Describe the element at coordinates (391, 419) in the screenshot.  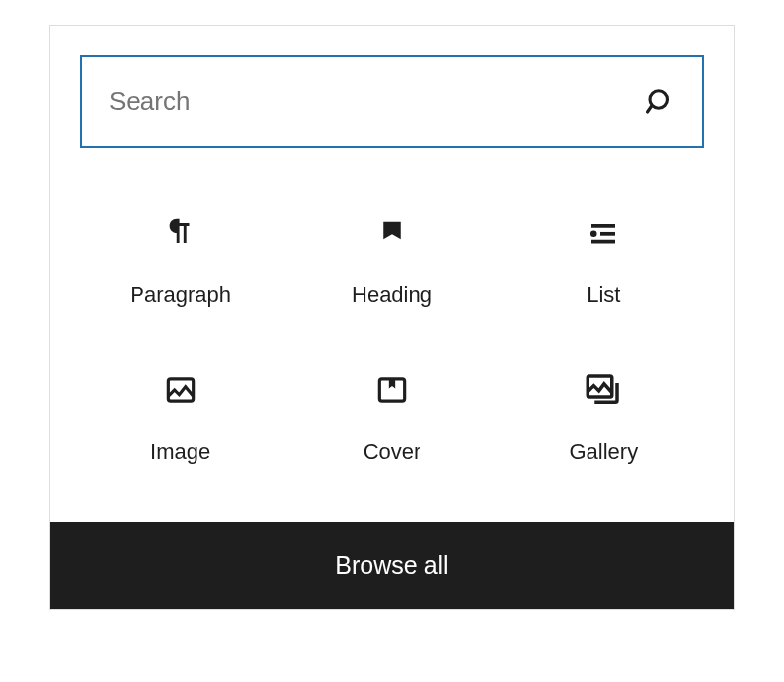
I see `block-item-cover: Cover` at that location.